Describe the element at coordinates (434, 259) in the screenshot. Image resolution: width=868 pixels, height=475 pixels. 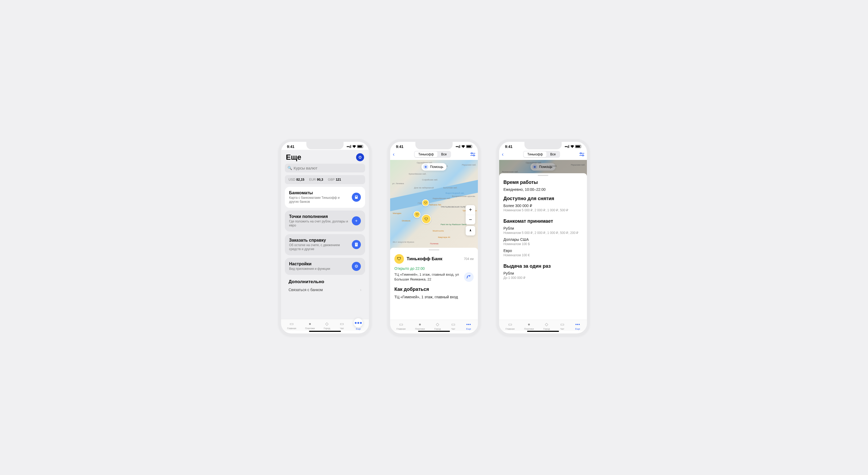
I see `atm-name: Тинькофф Банк` at that location.